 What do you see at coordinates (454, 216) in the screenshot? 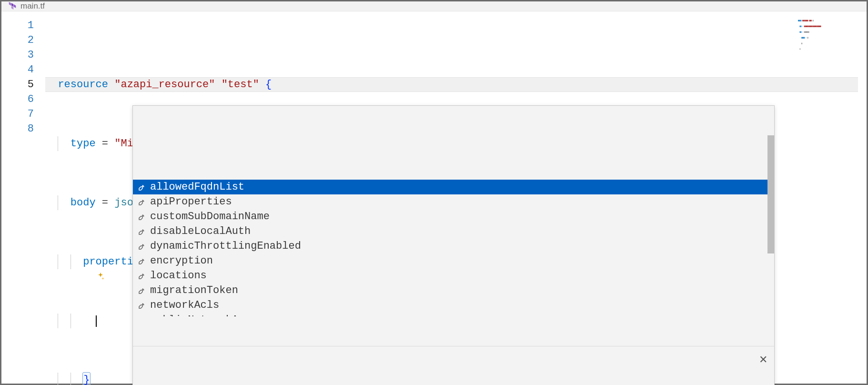
I see `suggestion-item: customSubDomainName` at bounding box center [454, 216].